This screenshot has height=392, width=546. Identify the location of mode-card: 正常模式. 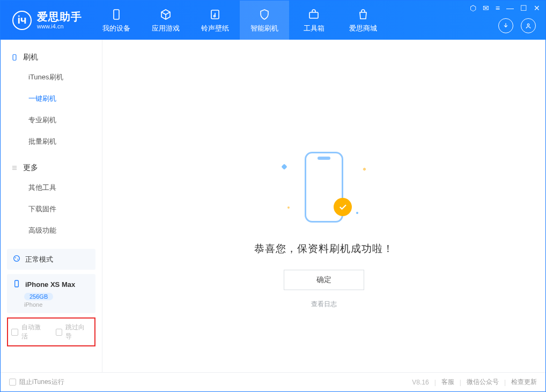
(51, 260).